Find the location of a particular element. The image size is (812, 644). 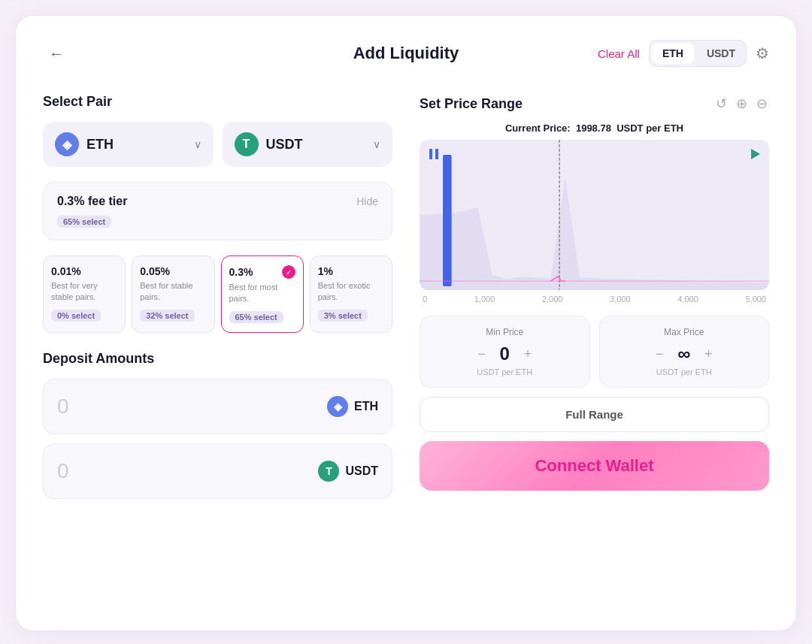

max-price-unit: USDT per ETH is located at coordinates (684, 372).